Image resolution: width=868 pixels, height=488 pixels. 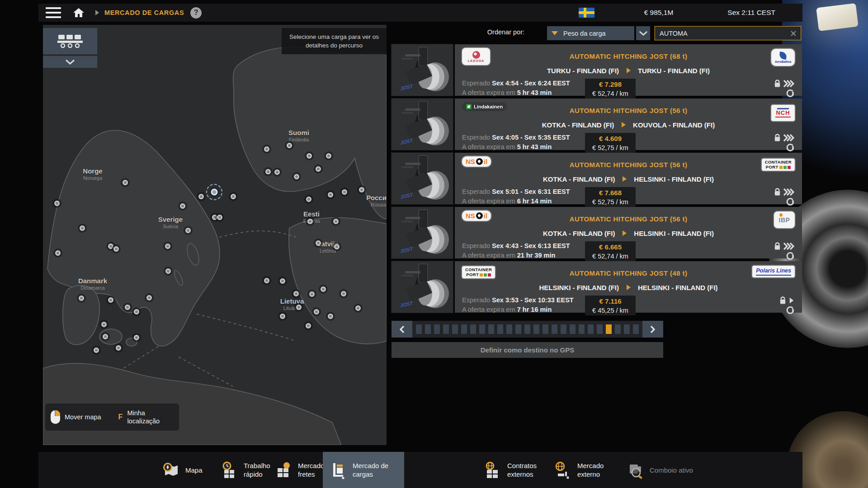 I want to click on help-icon: ?, so click(x=196, y=13).